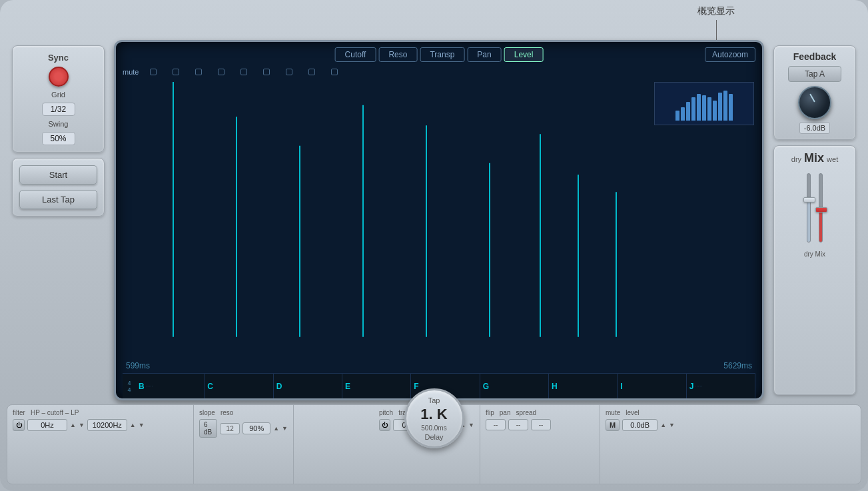 The height and width of the screenshot is (491, 868). What do you see at coordinates (81, 425) in the screenshot?
I see `filter-low-down-arrow: ▼` at bounding box center [81, 425].